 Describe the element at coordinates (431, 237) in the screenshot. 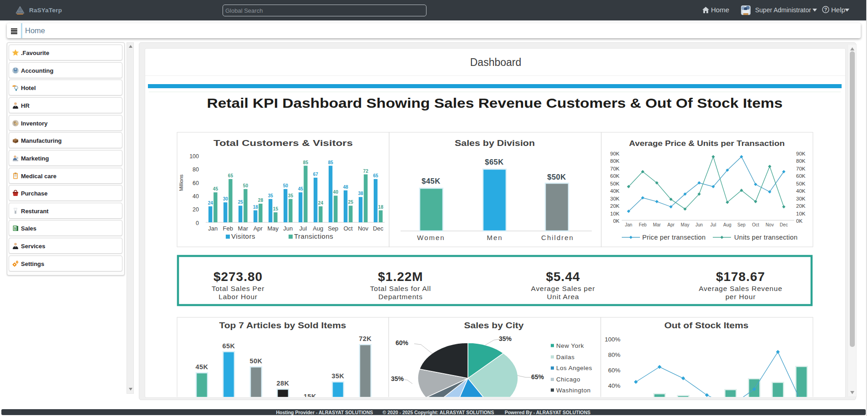

I see `svg-text: Women` at that location.